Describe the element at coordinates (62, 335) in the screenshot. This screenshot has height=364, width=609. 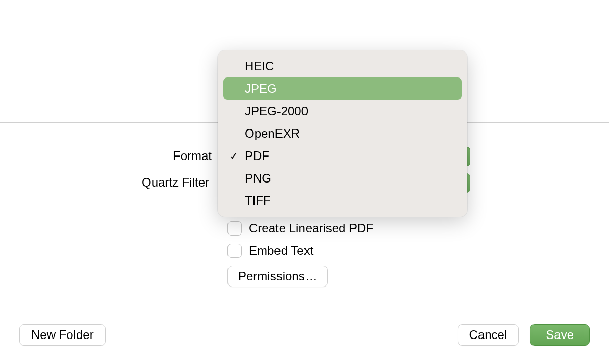
I see `new-folder-button: New Folder` at that location.